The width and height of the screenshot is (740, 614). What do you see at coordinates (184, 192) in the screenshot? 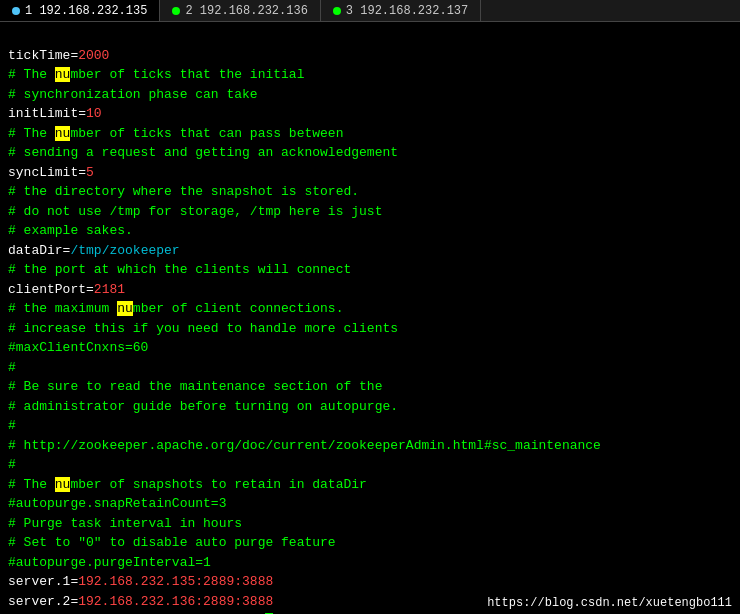
I see `line-comment-5: # the directory where the snapshot is st…` at bounding box center [184, 192].